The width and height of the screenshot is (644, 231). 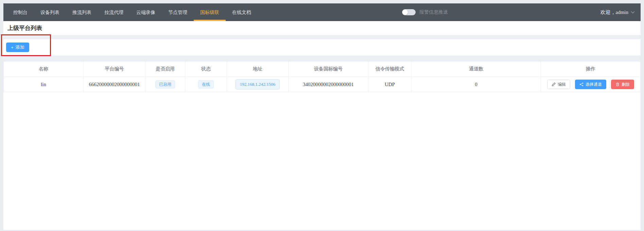 I want to click on col-header-actions: 操作, so click(x=591, y=69).